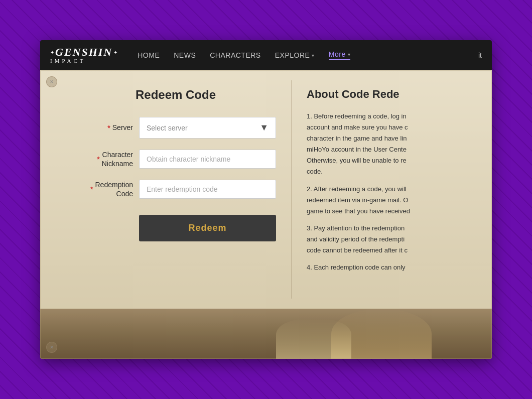 Image resolution: width=532 pixels, height=399 pixels. I want to click on server-required-star: *, so click(108, 128).